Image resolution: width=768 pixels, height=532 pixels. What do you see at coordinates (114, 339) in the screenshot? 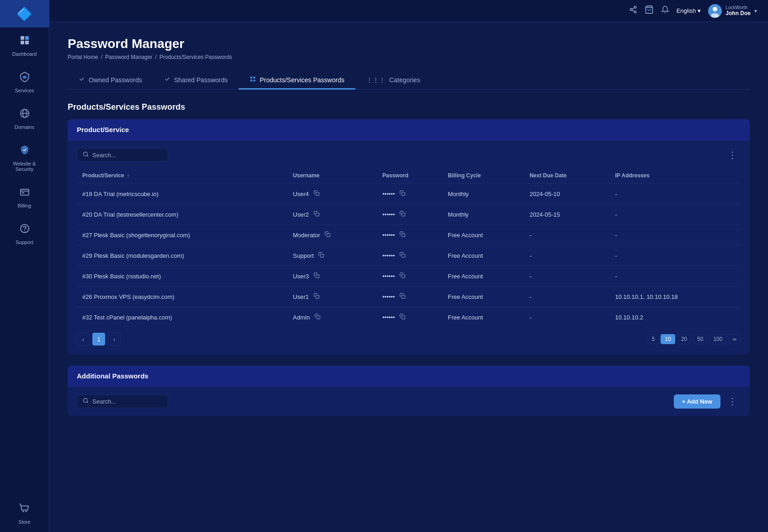
I see `next-page-button: ›` at bounding box center [114, 339].